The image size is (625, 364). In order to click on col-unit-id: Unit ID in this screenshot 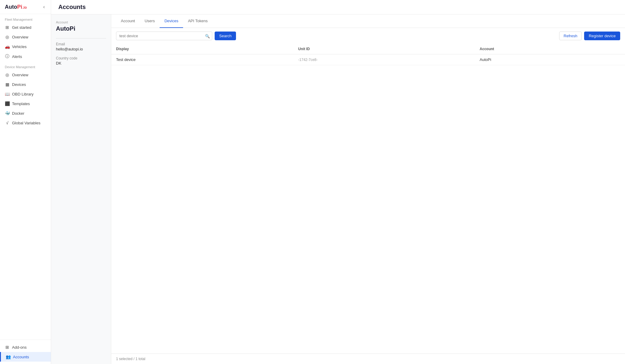, I will do `click(384, 49)`.